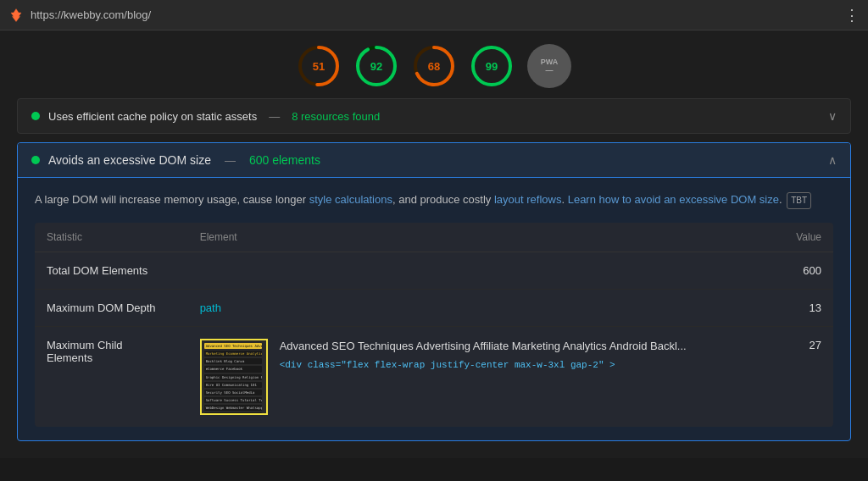 The height and width of the screenshot is (481, 868). Describe the element at coordinates (336, 117) in the screenshot. I see `cache-row-count: 8 resources found` at that location.